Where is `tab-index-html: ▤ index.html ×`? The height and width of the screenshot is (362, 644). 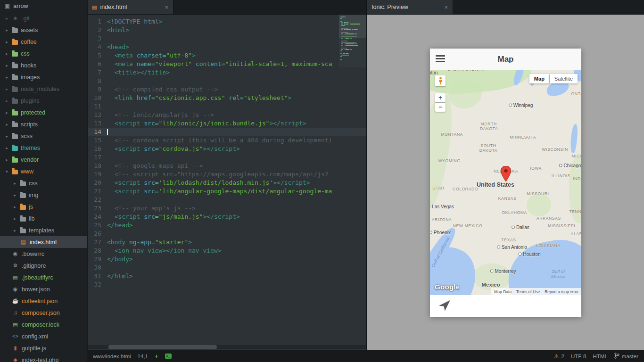
tab-index-html: ▤ index.html × is located at coordinates (130, 7).